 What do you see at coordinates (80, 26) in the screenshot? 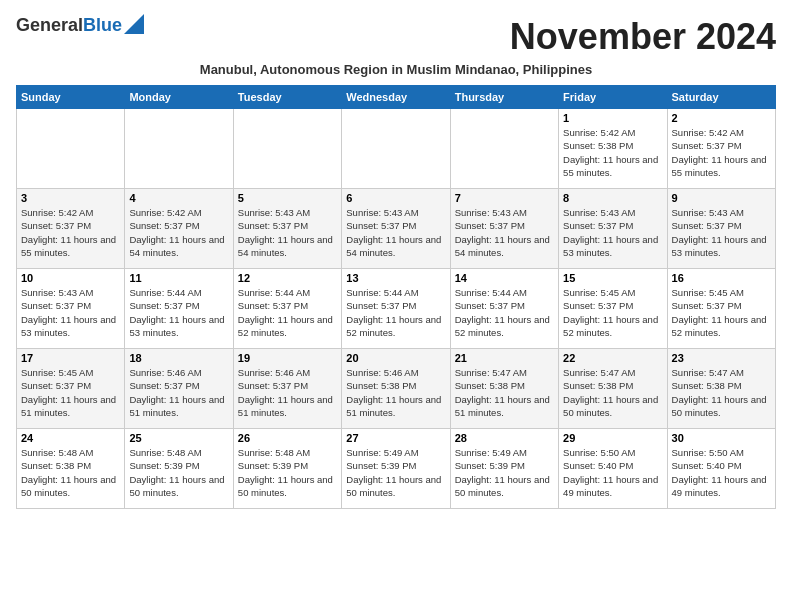
I see `logo: GeneralBlue` at bounding box center [80, 26].